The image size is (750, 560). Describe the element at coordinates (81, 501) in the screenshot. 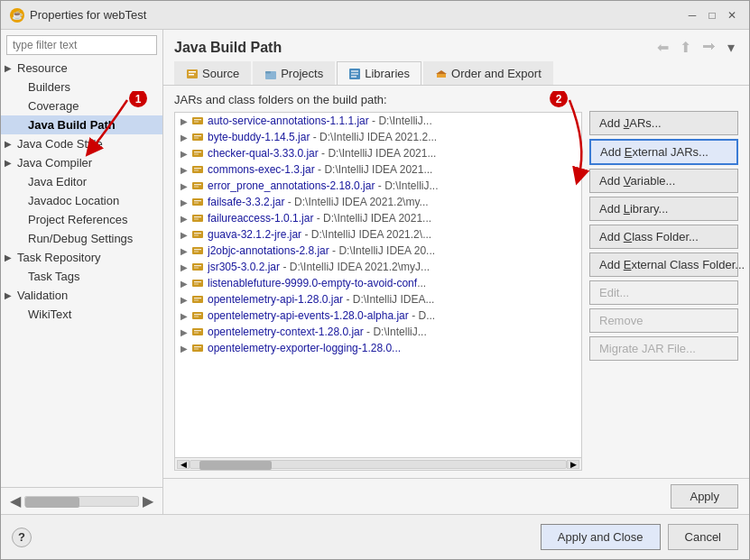

I see `sidebar-scrollbar` at that location.